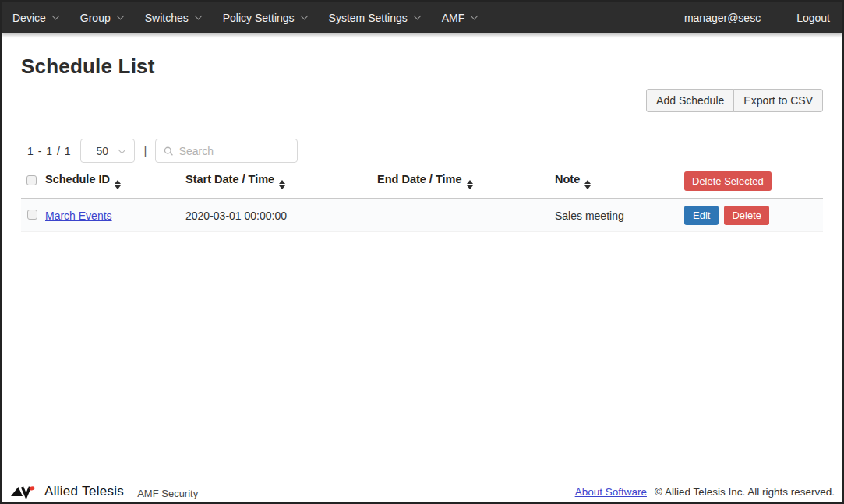 This screenshot has width=844, height=504. Describe the element at coordinates (611, 492) in the screenshot. I see `about-software-link: About Software` at that location.